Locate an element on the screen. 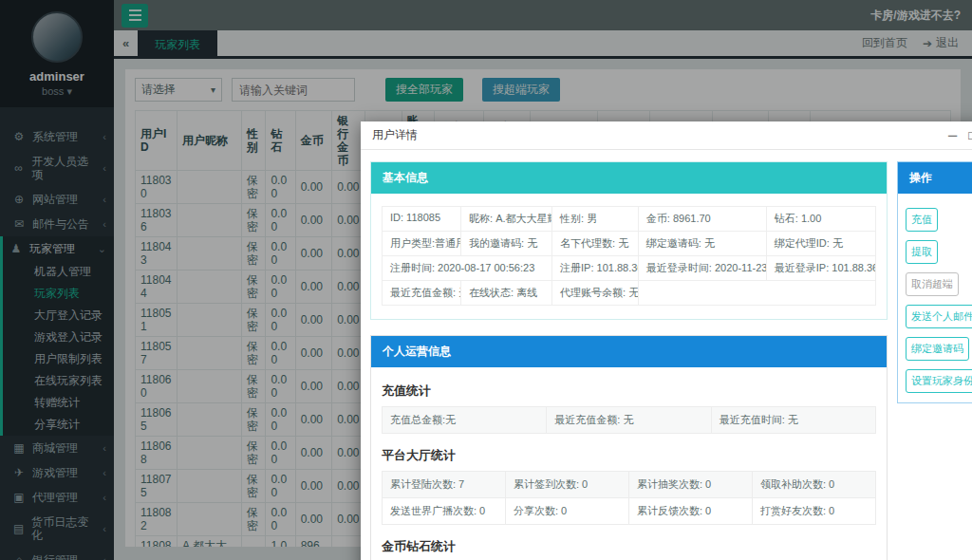 The height and width of the screenshot is (560, 972). basic-info-table: ID: 118085昵称: A.都大大星耀财神性别: 男金币: 8961.70钻… is located at coordinates (628, 256).